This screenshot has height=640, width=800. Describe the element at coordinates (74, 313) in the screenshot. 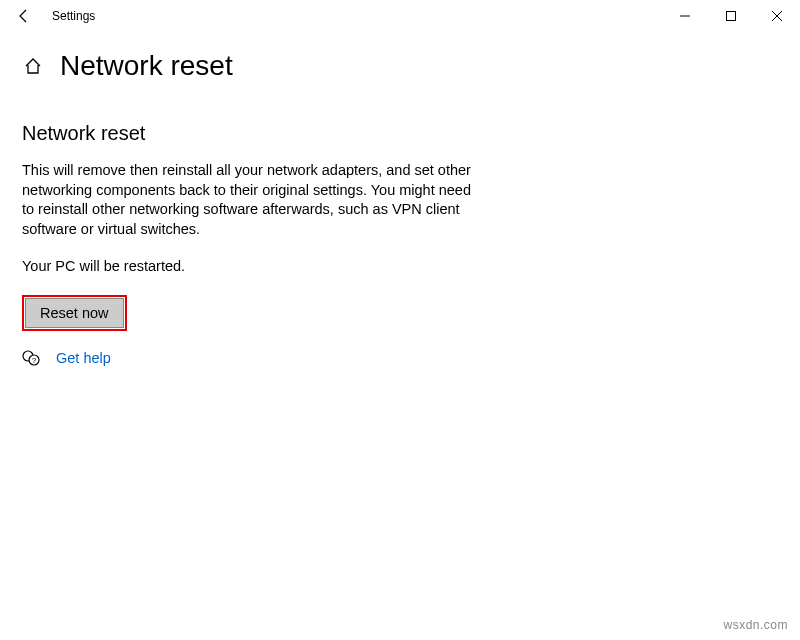

I see `reset-button-highlight: Reset now` at that location.